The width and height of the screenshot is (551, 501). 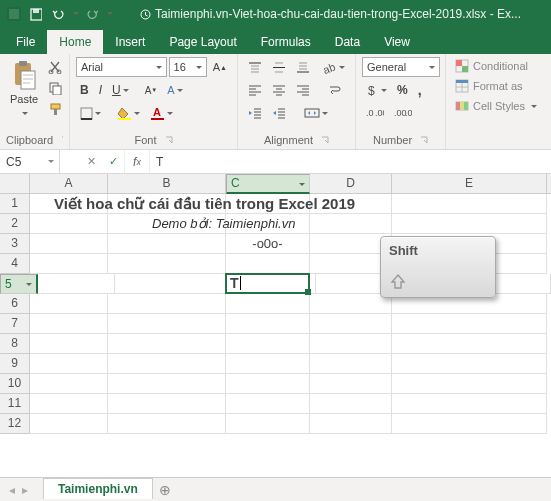 What do you see at coordinates (162, 113) in the screenshot?
I see `font-color-button: A` at bounding box center [162, 113].